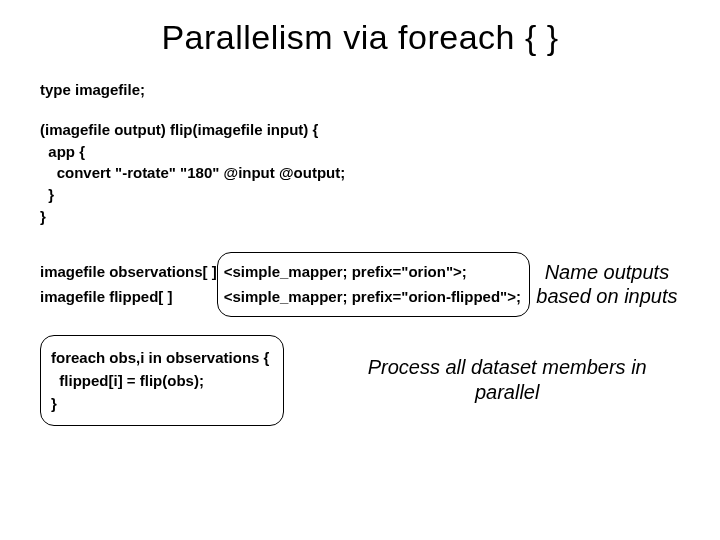  I want to click on annotation-process-all: Process all dataset members in parallel, so click(507, 380).